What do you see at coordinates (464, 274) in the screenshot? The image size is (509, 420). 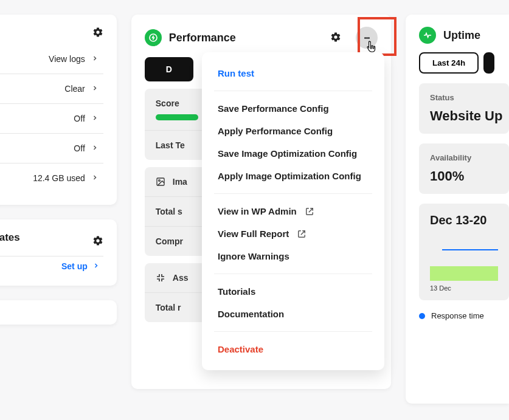 I see `uptime-band` at bounding box center [464, 274].